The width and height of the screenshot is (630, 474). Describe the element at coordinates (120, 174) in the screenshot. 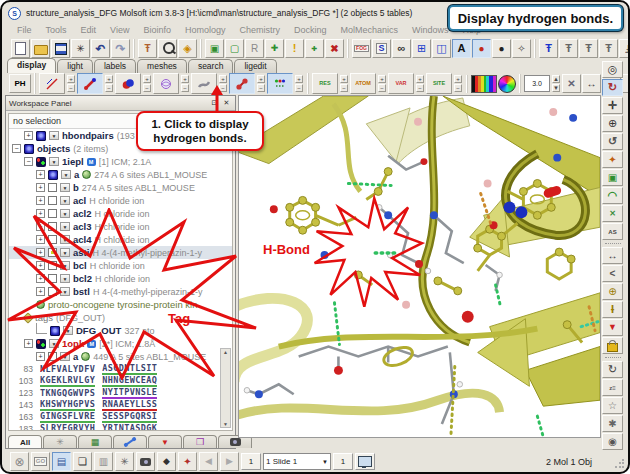

I see `tree-row-a: +▼a274 A 6 sites ABL1_MOUSE` at that location.